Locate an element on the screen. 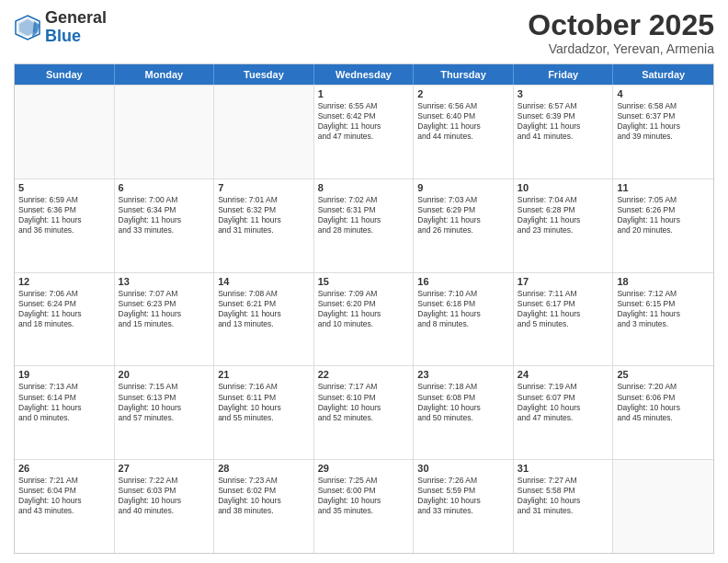  day-number: 28 is located at coordinates (264, 468).